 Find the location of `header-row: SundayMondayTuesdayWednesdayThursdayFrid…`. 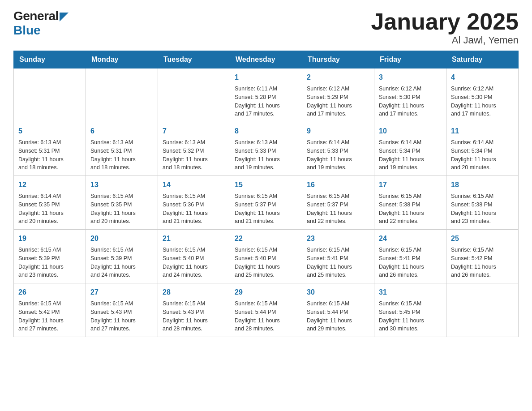

header-row: SundayMondayTuesdayWednesdayThursdayFrid… is located at coordinates (266, 60).